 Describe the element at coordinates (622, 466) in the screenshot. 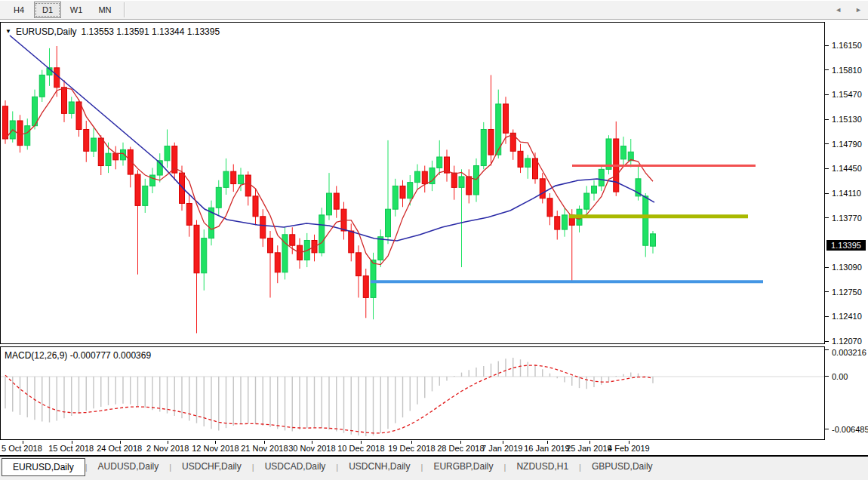

I see `symbol-tab-gbpusd: GBPUSD,Daily` at that location.